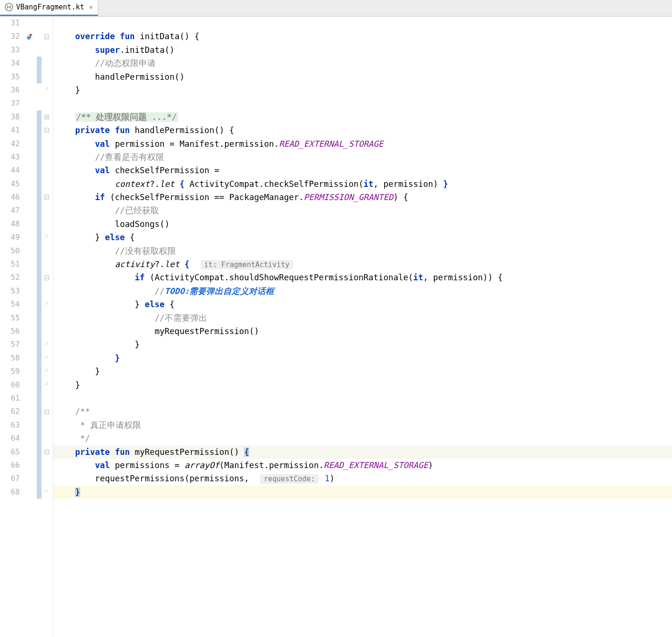 The image size is (672, 637). I want to click on gutter-row: 32, so click(26, 36).